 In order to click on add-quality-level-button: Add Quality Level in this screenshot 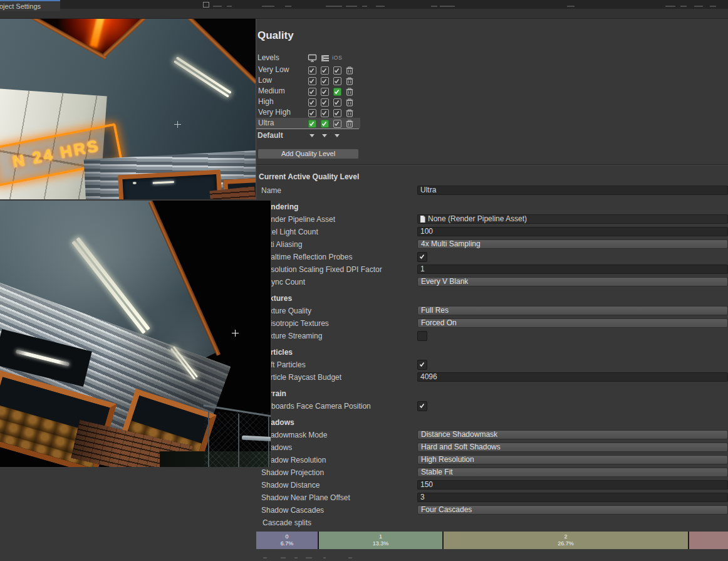, I will do `click(308, 154)`.